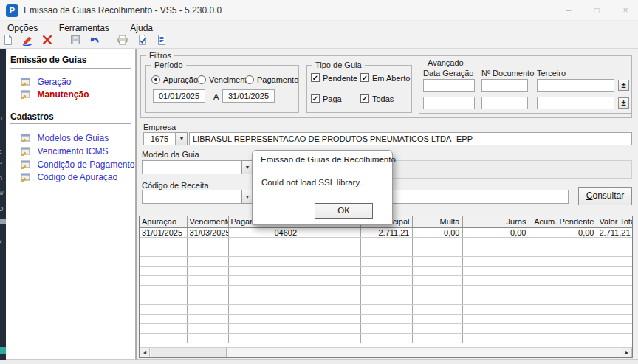 The width and height of the screenshot is (638, 364). Describe the element at coordinates (65, 136) in the screenshot. I see `sidebar-item-modelos-de-guias: Modelos de Guias` at that location.